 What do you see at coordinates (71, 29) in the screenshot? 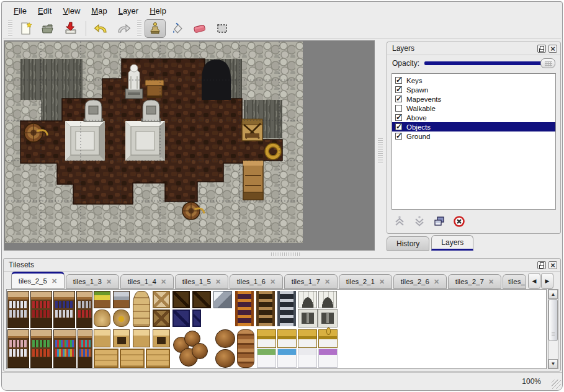
I see `save-file-button` at bounding box center [71, 29].